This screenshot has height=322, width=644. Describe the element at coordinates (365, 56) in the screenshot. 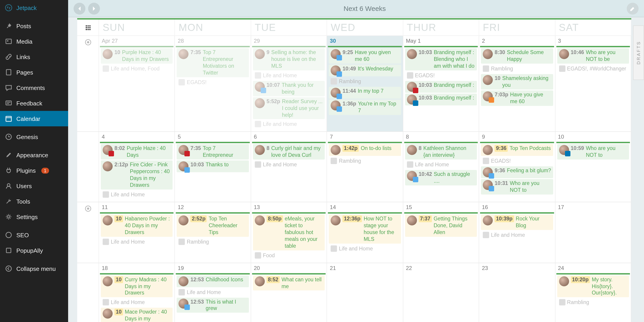

I see `calendar-event: 9:25Have you given me 60` at that location.